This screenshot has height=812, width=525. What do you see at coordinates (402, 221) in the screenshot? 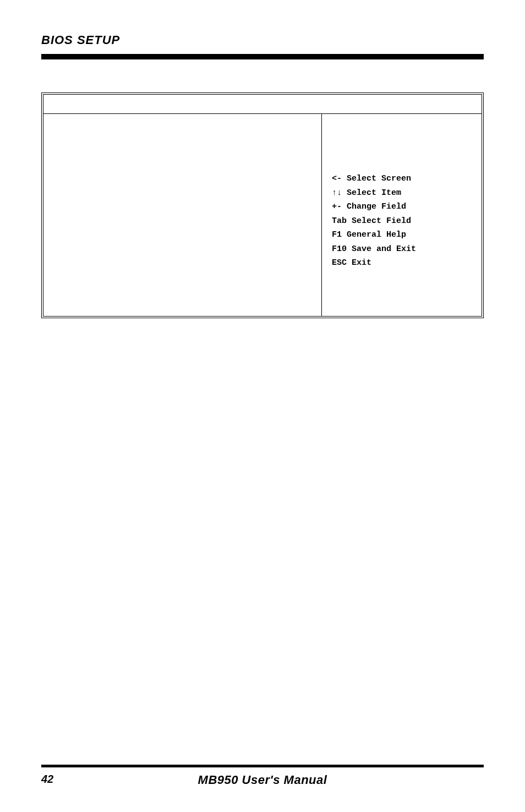
I see `help-line: Tab Select Field` at bounding box center [402, 221].